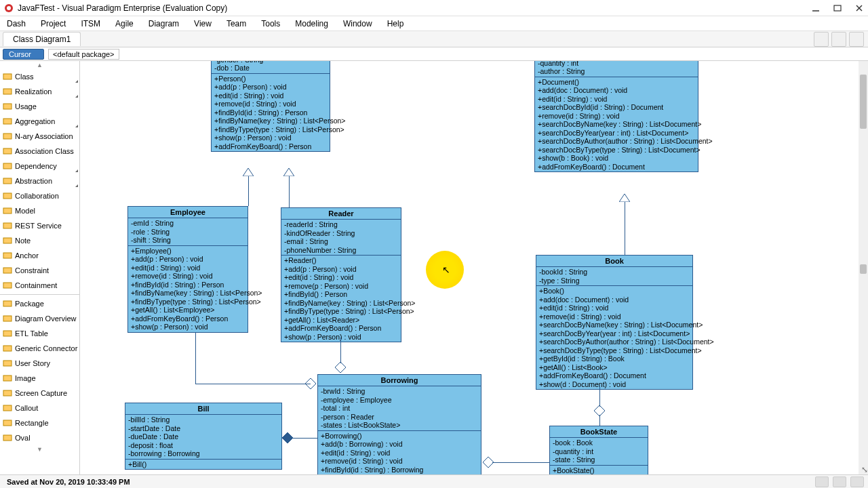  I want to click on palette-label: Package, so click(30, 304).